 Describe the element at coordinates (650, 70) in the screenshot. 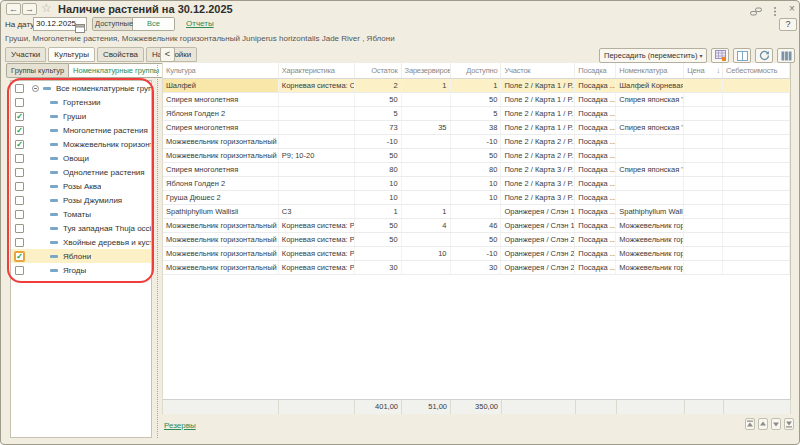

I see `col-nomenklatura: Номенклатура` at that location.